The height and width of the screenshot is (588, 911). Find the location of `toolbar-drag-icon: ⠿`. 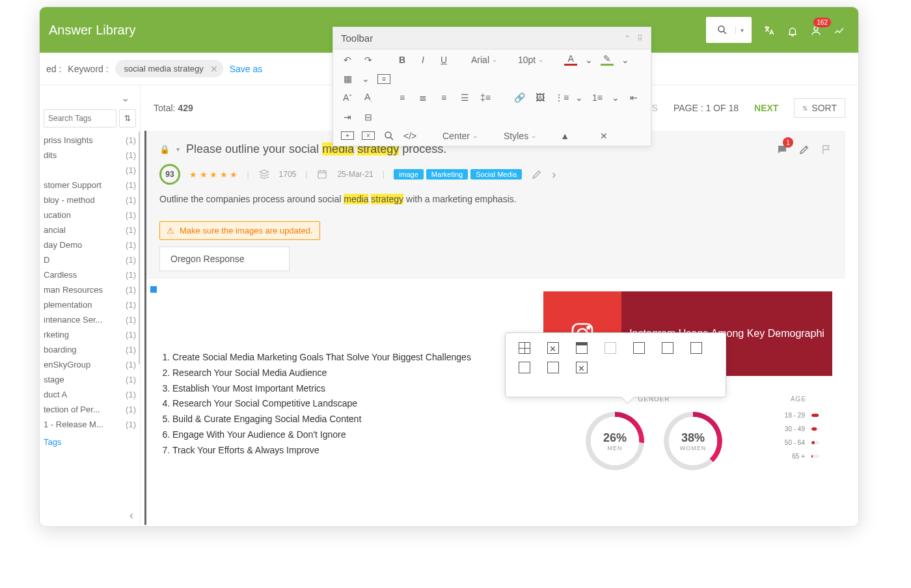

toolbar-drag-icon: ⠿ is located at coordinates (640, 38).